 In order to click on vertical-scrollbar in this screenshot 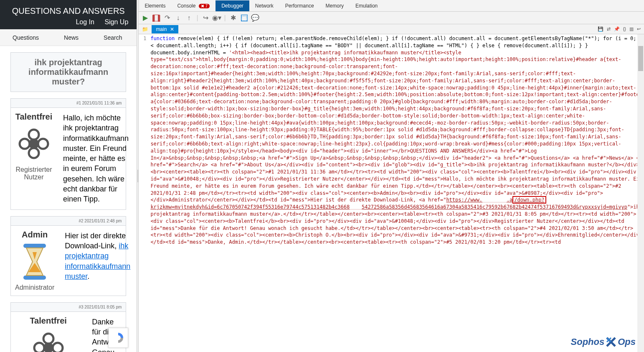, I will do `click(641, 193)`.